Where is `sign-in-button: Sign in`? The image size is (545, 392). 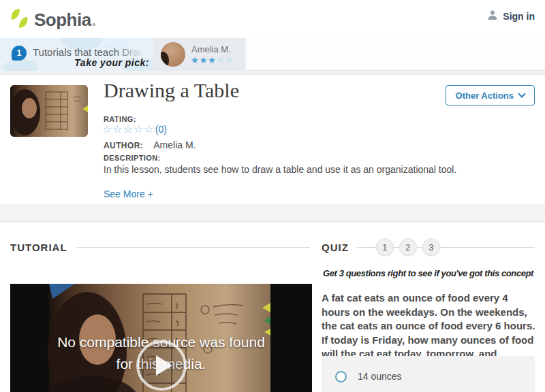
sign-in-button: Sign in is located at coordinates (511, 16).